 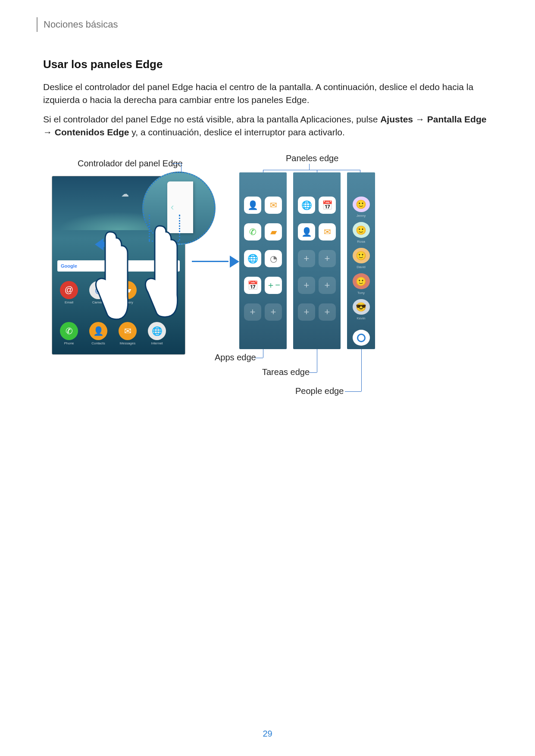 What do you see at coordinates (361, 216) in the screenshot?
I see `contact-name: Jenny` at bounding box center [361, 216].